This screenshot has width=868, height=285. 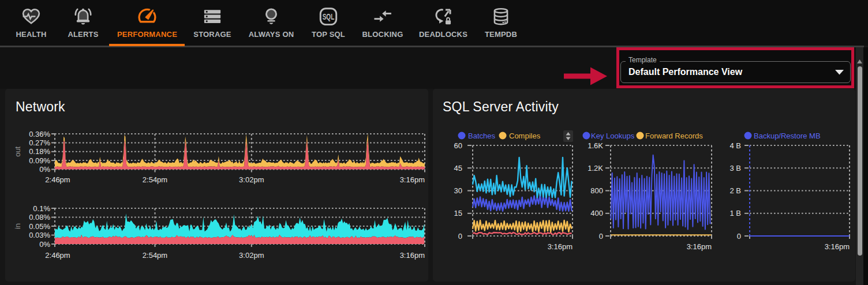 What do you see at coordinates (39, 134) in the screenshot?
I see `svg-text: 0.36%` at bounding box center [39, 134].